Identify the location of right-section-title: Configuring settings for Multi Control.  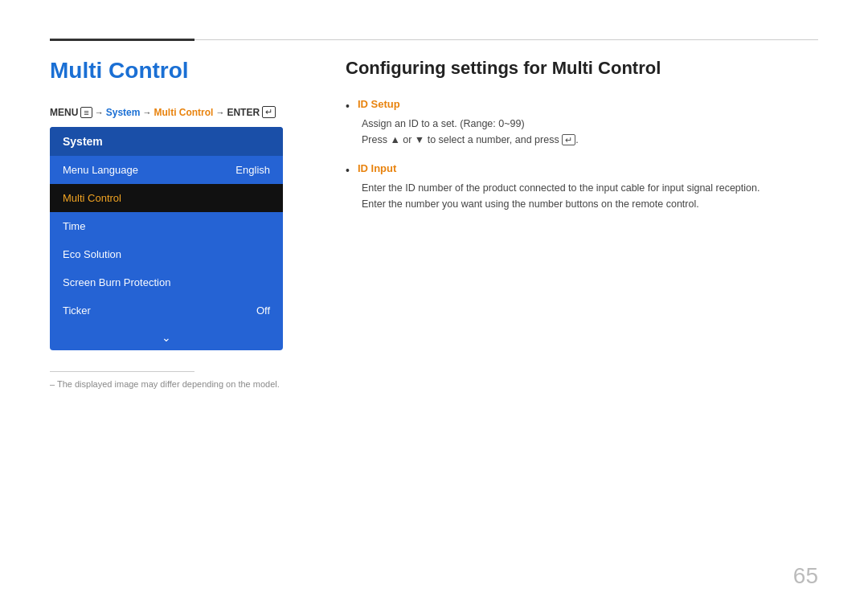
(582, 68).